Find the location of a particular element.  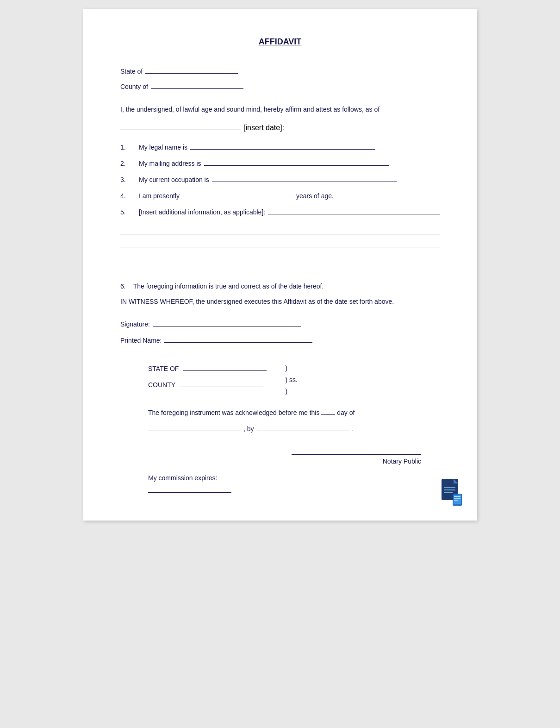

item-1-field is located at coordinates (283, 145).